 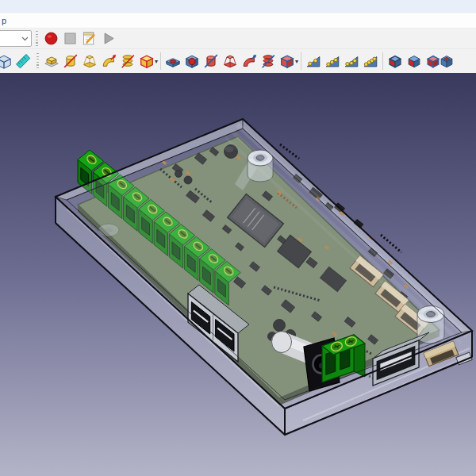 I want to click on menu-item-fragment: p, so click(x=4, y=21).